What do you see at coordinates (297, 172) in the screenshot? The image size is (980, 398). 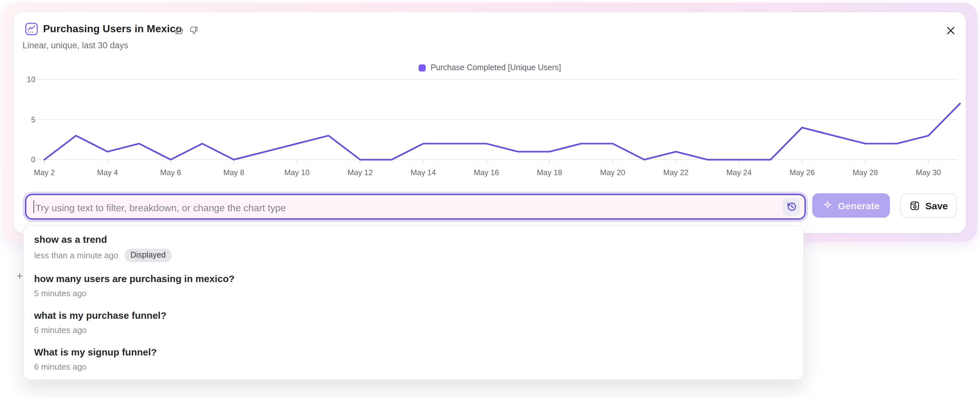 I see `svg-text: May 10` at bounding box center [297, 172].